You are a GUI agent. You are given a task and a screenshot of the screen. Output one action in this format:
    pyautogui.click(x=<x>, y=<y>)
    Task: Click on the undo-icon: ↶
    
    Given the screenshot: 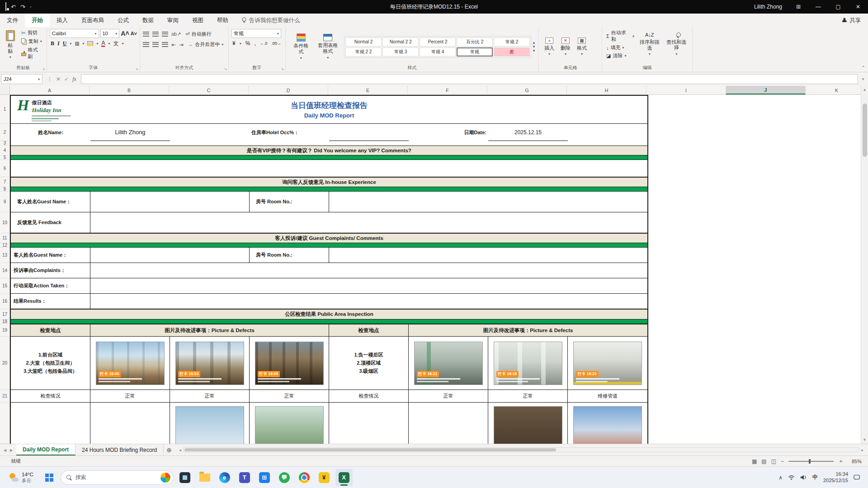 What is the action you would take?
    pyautogui.click(x=14, y=7)
    